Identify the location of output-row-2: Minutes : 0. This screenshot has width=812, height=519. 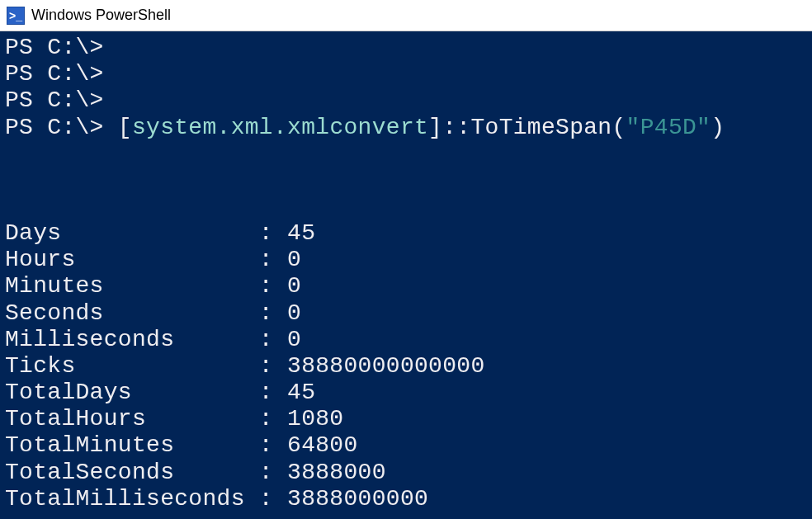
(153, 285).